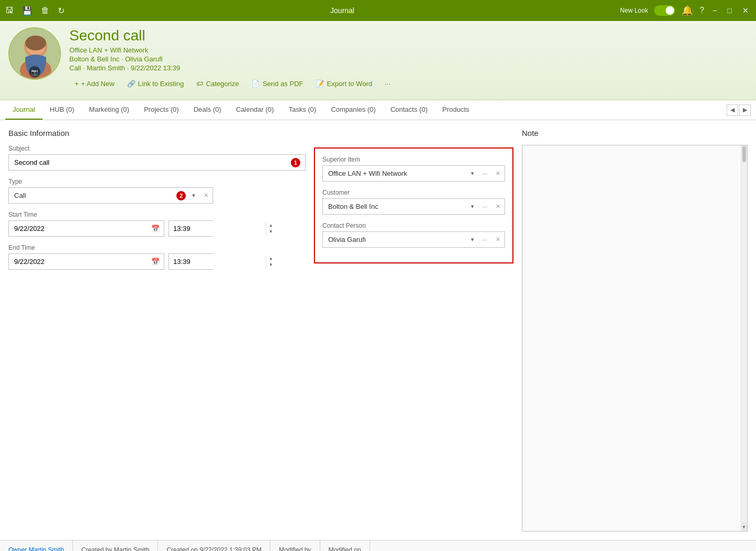 The width and height of the screenshot is (756, 551). What do you see at coordinates (191, 229) in the screenshot?
I see `start-time-wrapper: ▲ ▼` at bounding box center [191, 229].